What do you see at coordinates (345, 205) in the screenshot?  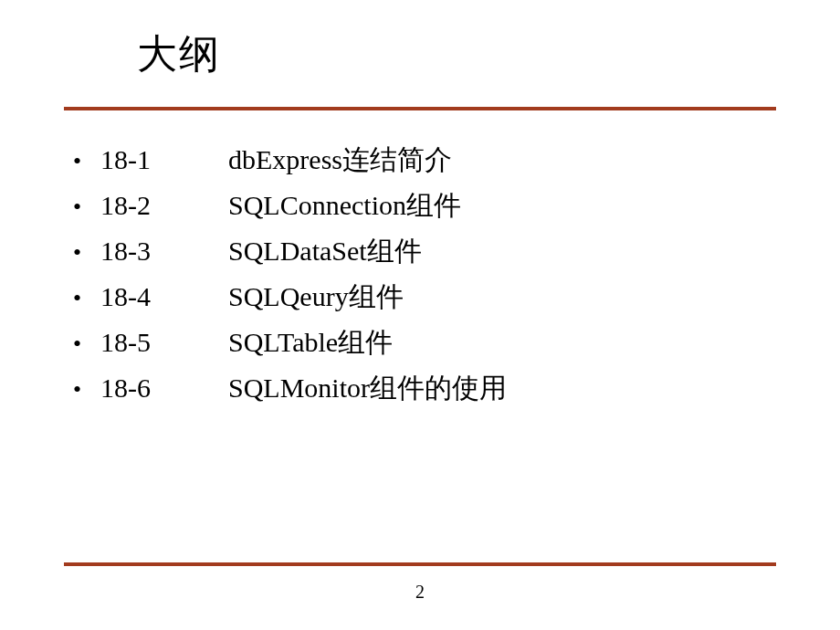 I see `section-label: SQLConnection组件` at bounding box center [345, 205].